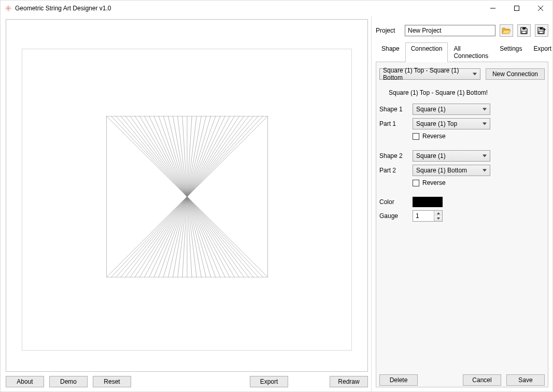  What do you see at coordinates (391, 52) in the screenshot?
I see `tab-shape: Shape` at bounding box center [391, 52].